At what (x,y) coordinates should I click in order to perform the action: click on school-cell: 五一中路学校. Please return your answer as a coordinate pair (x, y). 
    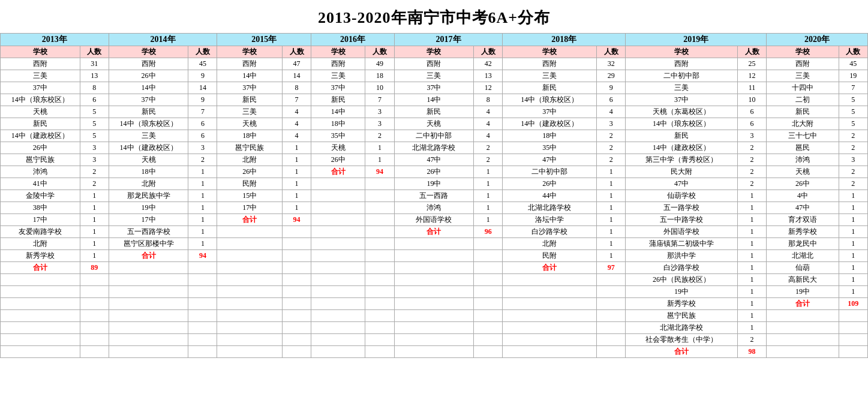
    Looking at the image, I should click on (681, 220).